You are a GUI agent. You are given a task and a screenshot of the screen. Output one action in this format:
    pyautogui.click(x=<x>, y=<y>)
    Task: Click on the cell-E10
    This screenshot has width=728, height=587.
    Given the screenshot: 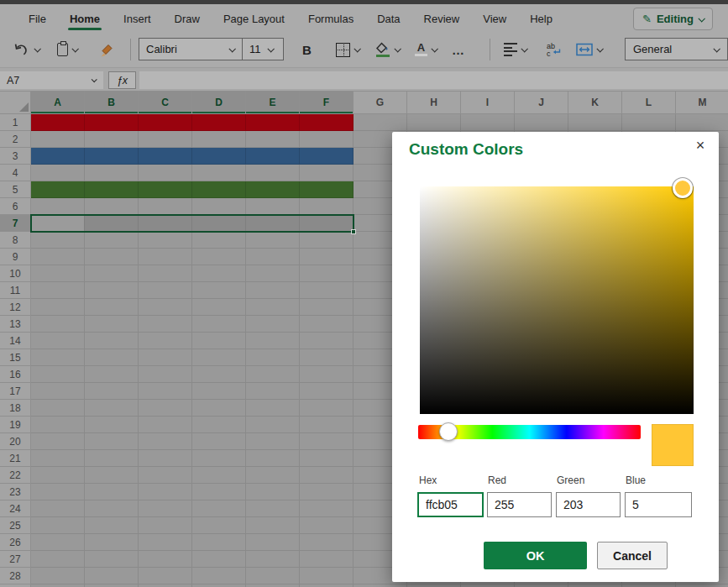 What is the action you would take?
    pyautogui.click(x=273, y=274)
    